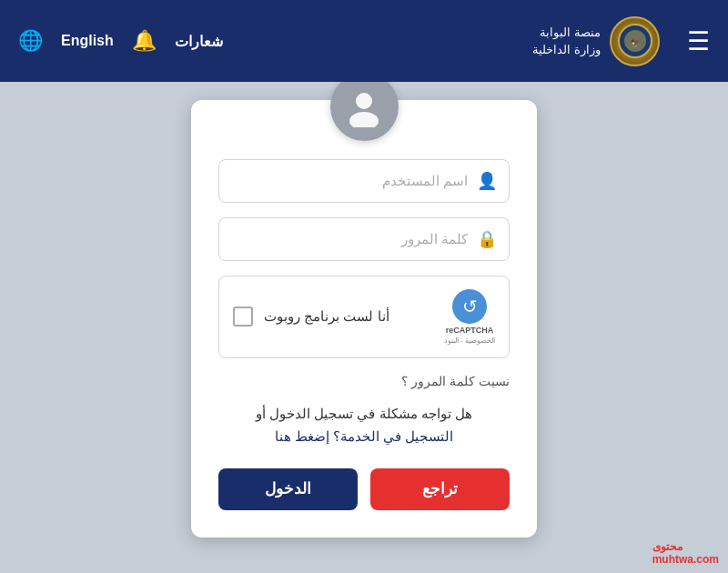 The height and width of the screenshot is (573, 728). I want to click on avatar, so click(364, 107).